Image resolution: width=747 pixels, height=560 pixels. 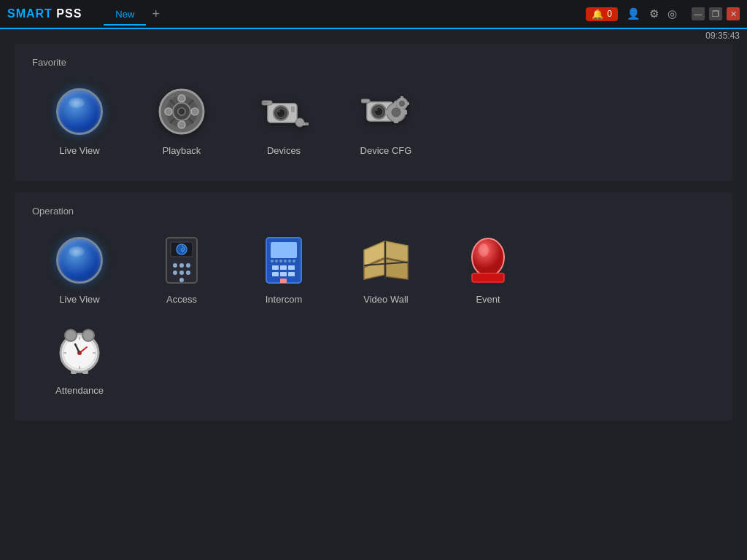 What do you see at coordinates (633, 14) in the screenshot?
I see `user-icon: 👤` at bounding box center [633, 14].